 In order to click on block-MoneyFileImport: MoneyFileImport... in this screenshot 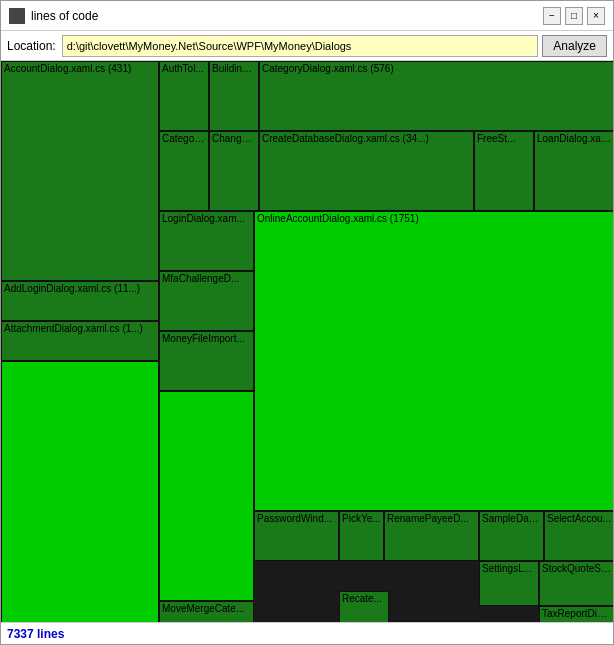, I will do `click(206, 361)`.